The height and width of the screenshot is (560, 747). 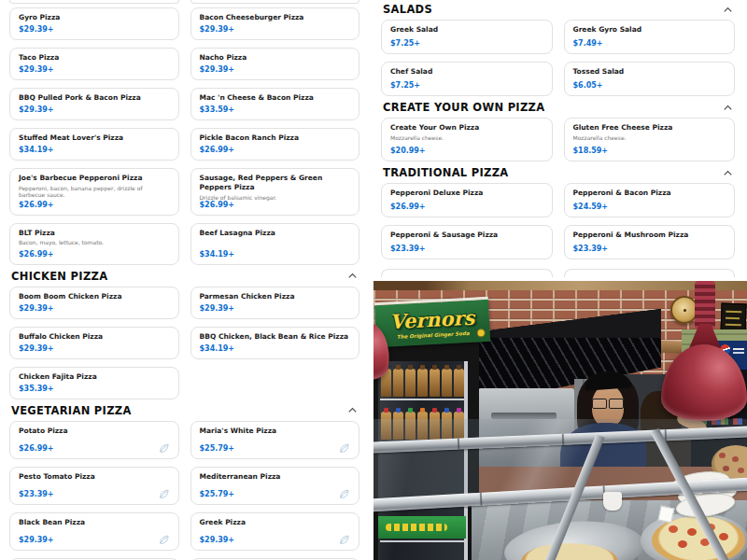 What do you see at coordinates (94, 485) in the screenshot?
I see `menu-item-card: Pesto Tomato Pizza$23.39+` at bounding box center [94, 485].